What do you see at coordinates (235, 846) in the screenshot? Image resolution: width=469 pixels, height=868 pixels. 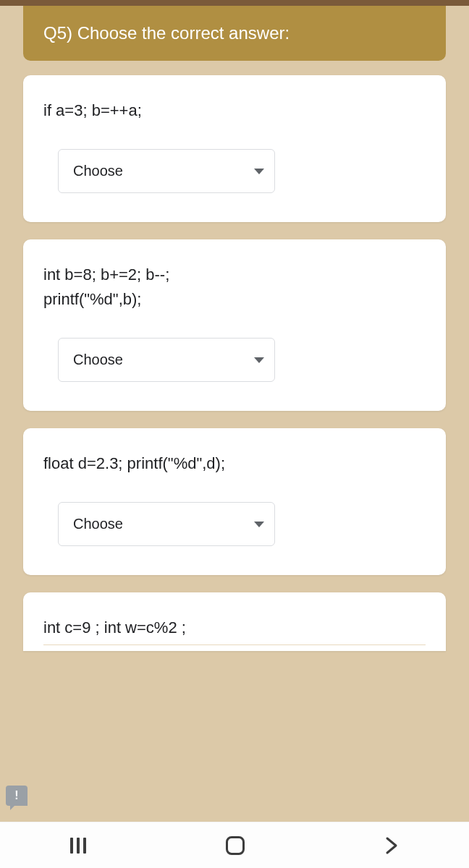 I see `home-button` at bounding box center [235, 846].